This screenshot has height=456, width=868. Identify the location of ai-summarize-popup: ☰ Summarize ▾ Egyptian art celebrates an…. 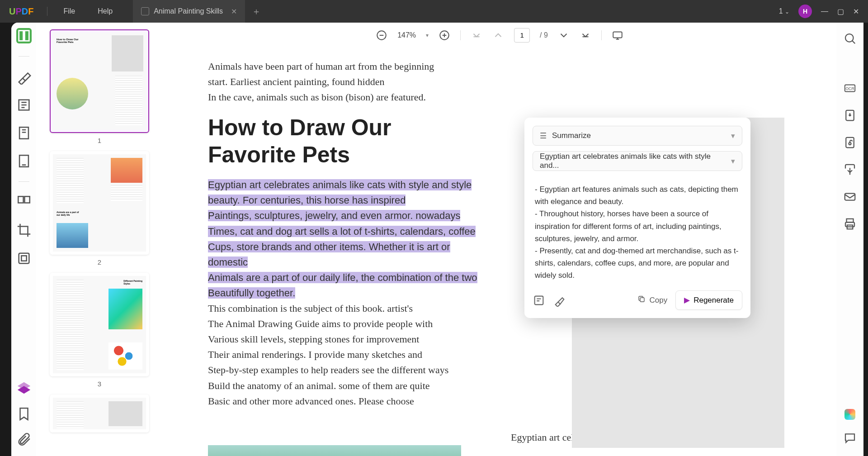
(637, 218).